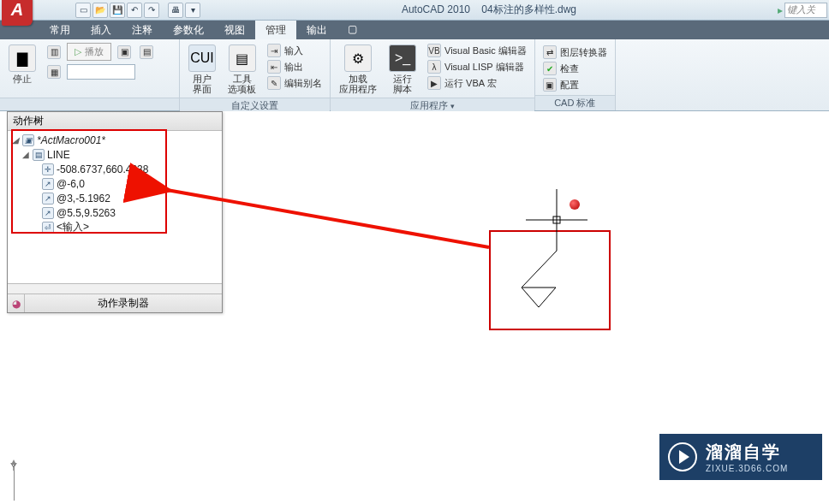 This screenshot has width=829, height=504. What do you see at coordinates (176, 10) in the screenshot?
I see `qat-print-icon: 🖶` at bounding box center [176, 10].